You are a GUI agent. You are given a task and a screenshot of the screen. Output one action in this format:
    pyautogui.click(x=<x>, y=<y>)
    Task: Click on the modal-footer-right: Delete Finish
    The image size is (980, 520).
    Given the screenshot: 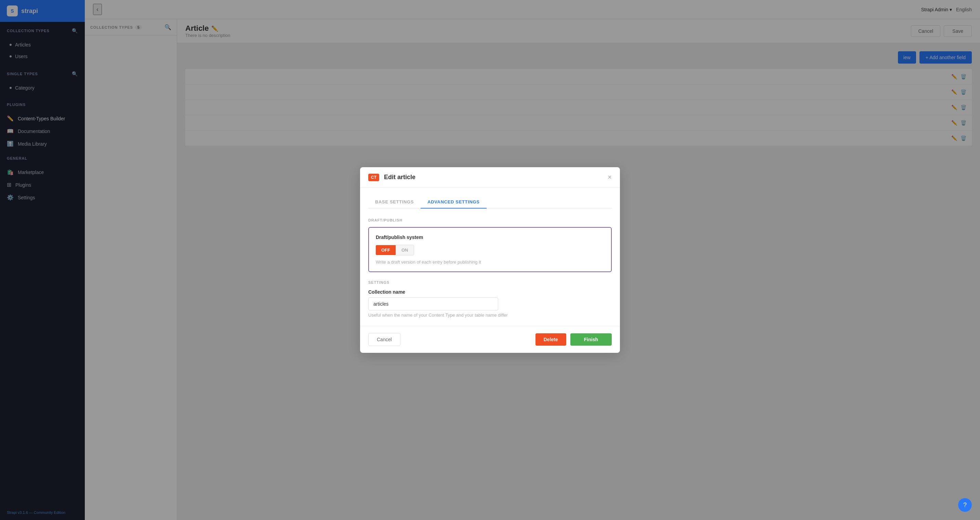 What is the action you would take?
    pyautogui.click(x=574, y=339)
    